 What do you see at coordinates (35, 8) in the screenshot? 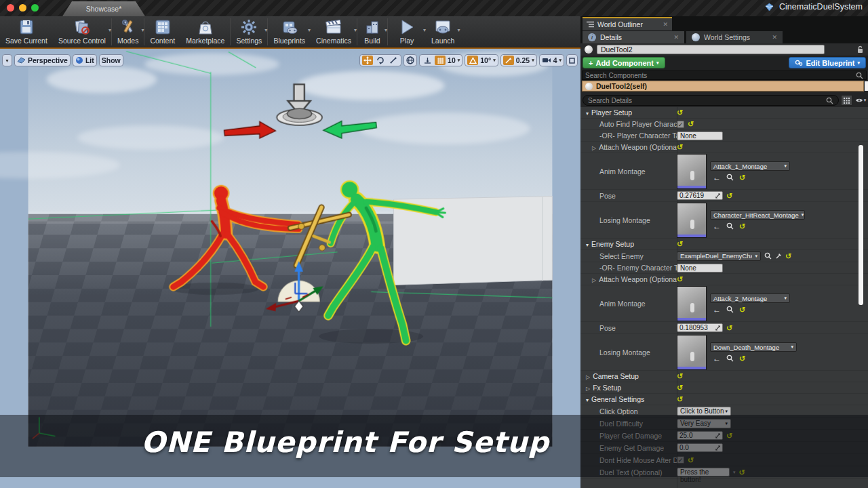
I see `maximize-window-icon` at bounding box center [35, 8].